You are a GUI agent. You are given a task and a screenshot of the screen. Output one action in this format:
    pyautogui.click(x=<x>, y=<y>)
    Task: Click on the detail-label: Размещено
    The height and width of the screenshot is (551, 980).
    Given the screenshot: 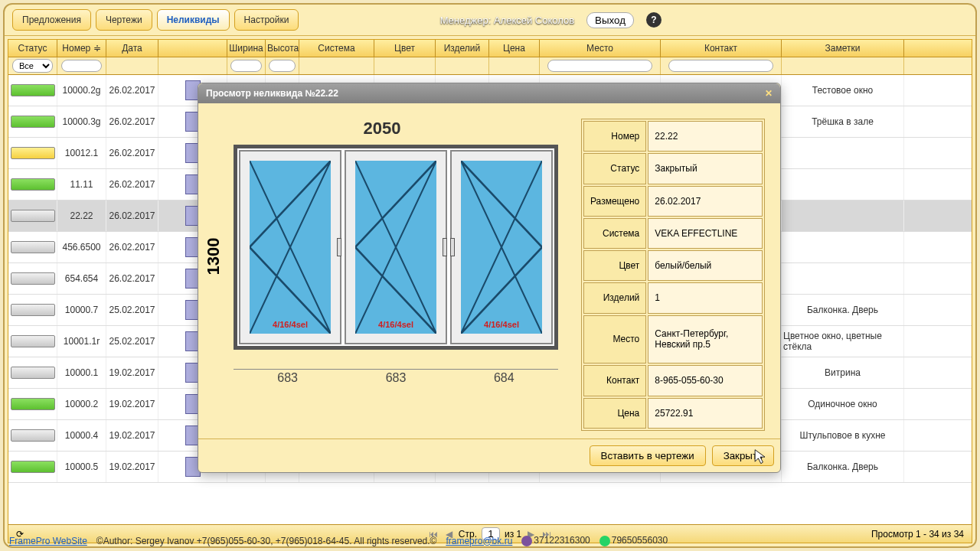 What is the action you would take?
    pyautogui.click(x=615, y=201)
    